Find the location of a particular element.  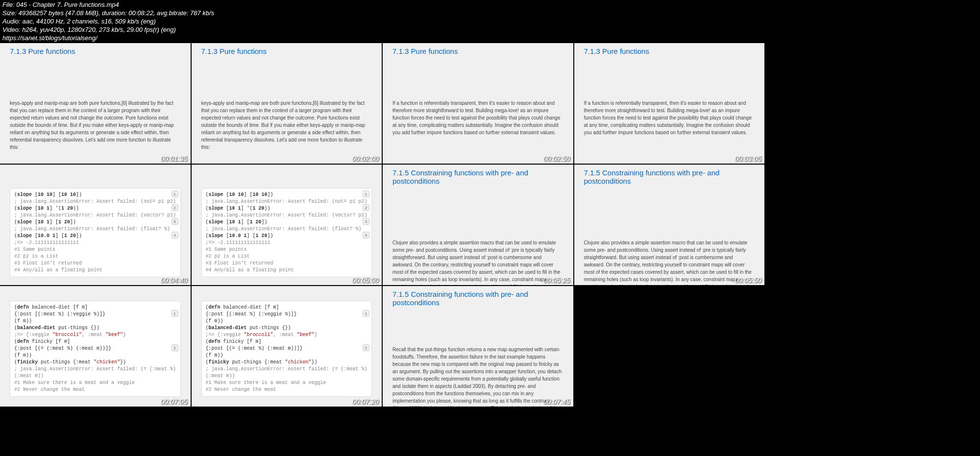

body-text: Recall that the put-things function retu… is located at coordinates (478, 376).